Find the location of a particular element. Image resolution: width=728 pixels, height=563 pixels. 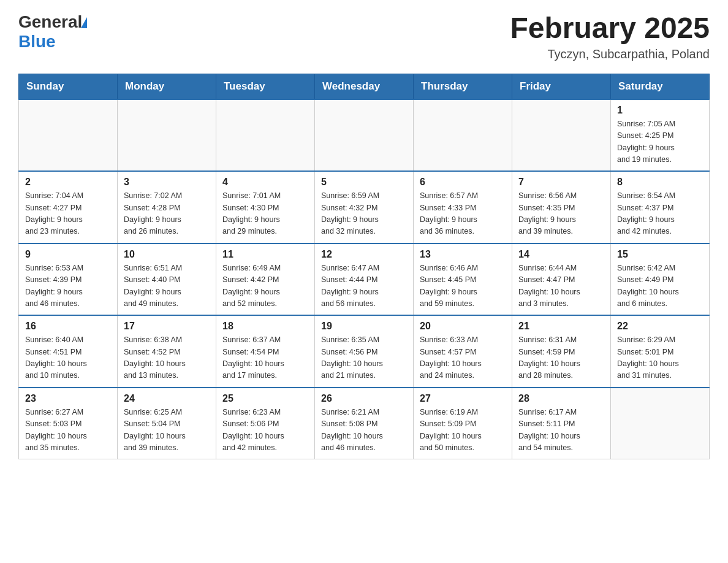

calendar-week-row: 23Sunrise: 6:27 AMSunset: 5:03 PMDayligh… is located at coordinates (364, 423).